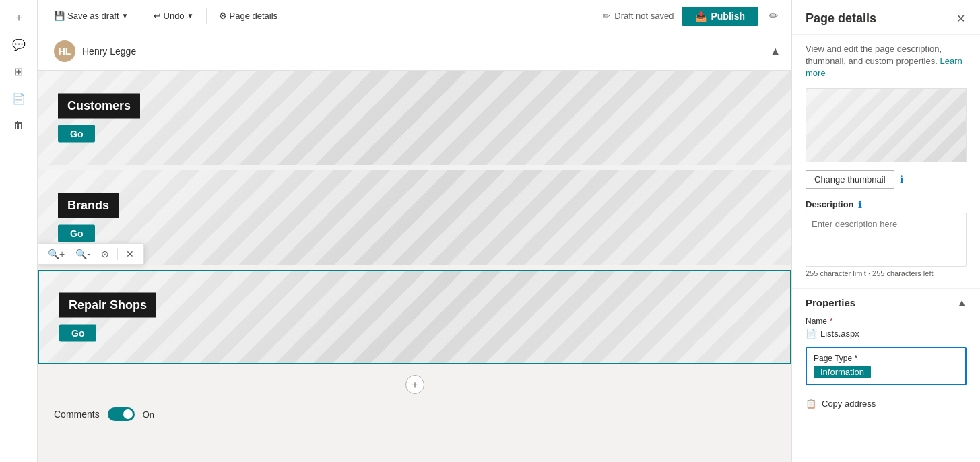 This screenshot has width=980, height=462. Describe the element at coordinates (841, 19) in the screenshot. I see `panel-title: Page details` at that location.